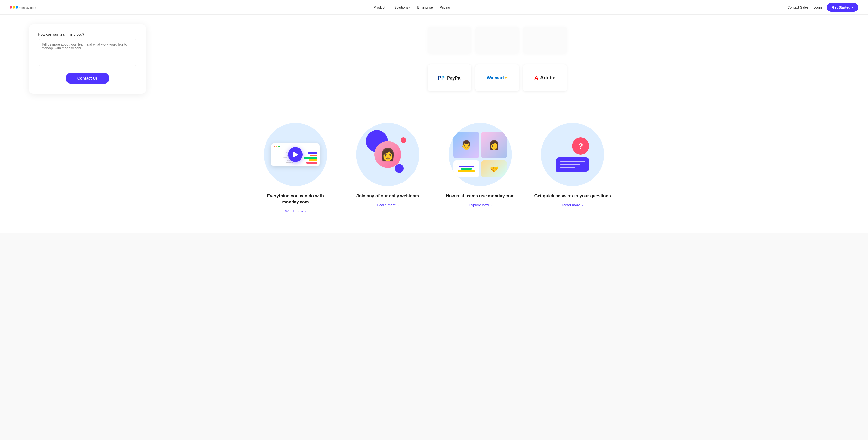 The image size is (868, 440). What do you see at coordinates (798, 7) in the screenshot?
I see `contact-sales-link: Contact Sales` at bounding box center [798, 7].